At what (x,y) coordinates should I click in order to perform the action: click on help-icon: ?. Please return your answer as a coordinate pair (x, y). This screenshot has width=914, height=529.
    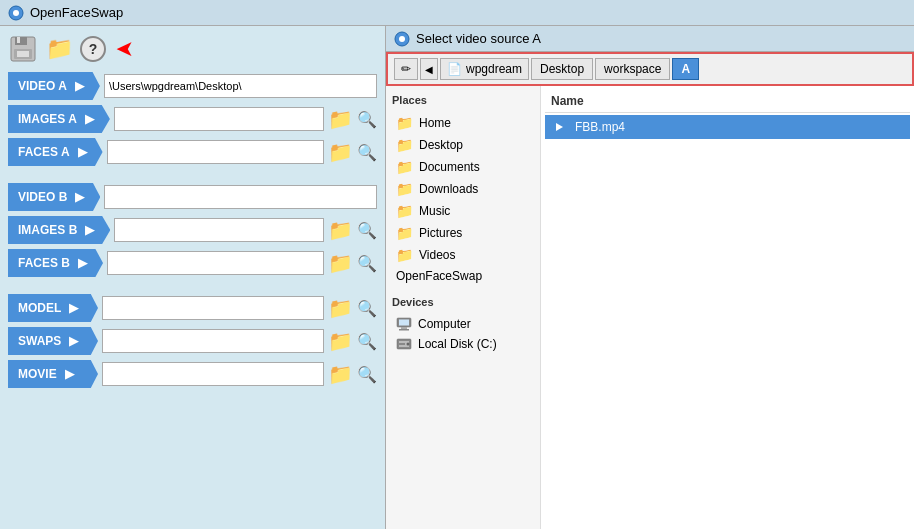
    Looking at the image, I should click on (94, 49).